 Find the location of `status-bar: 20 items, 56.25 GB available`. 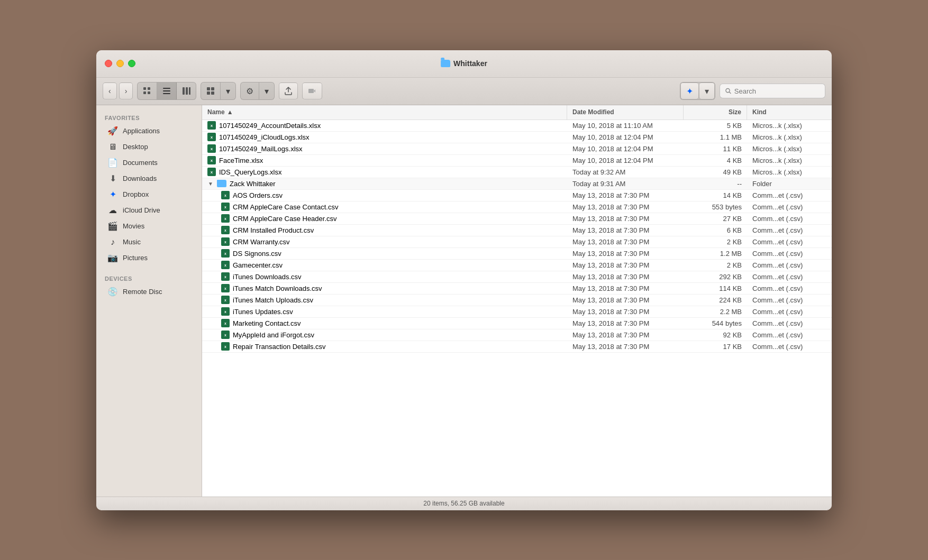

status-bar: 20 items, 56.25 GB available is located at coordinates (464, 503).